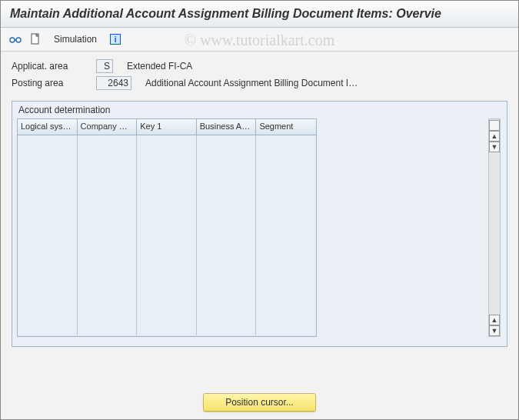  Describe the element at coordinates (15, 39) in the screenshot. I see `glasses-icon` at that location.